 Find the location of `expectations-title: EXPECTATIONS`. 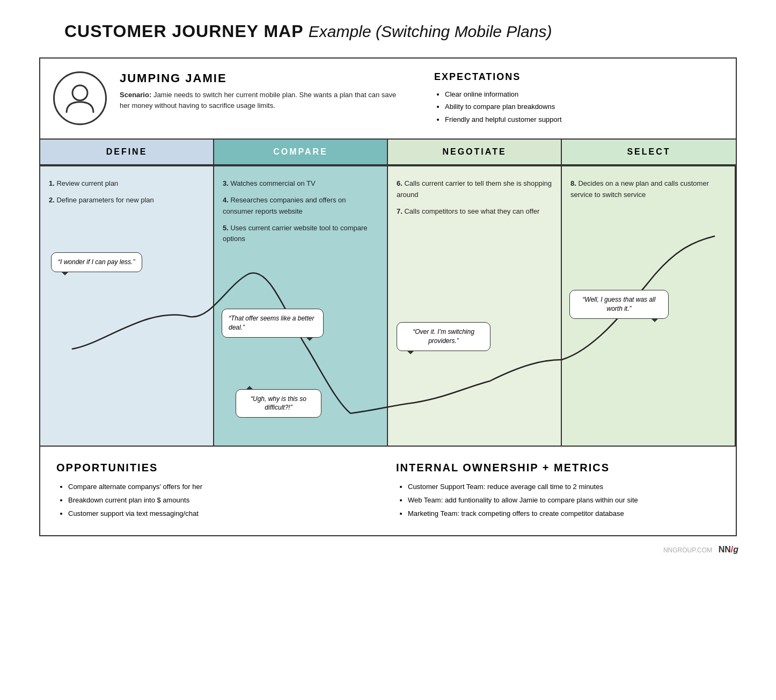

expectations-title: EXPECTATIONS is located at coordinates (577, 77).